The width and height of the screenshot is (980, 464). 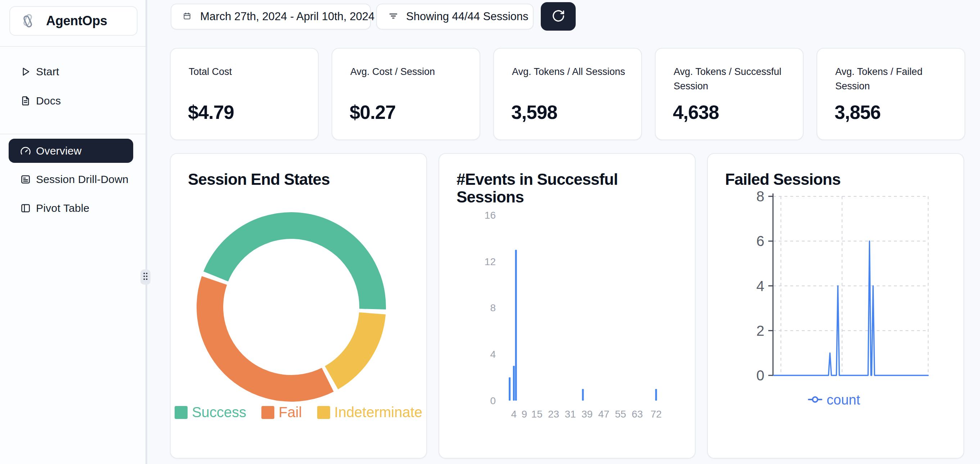 I want to click on calendar-icon, so click(x=187, y=17).